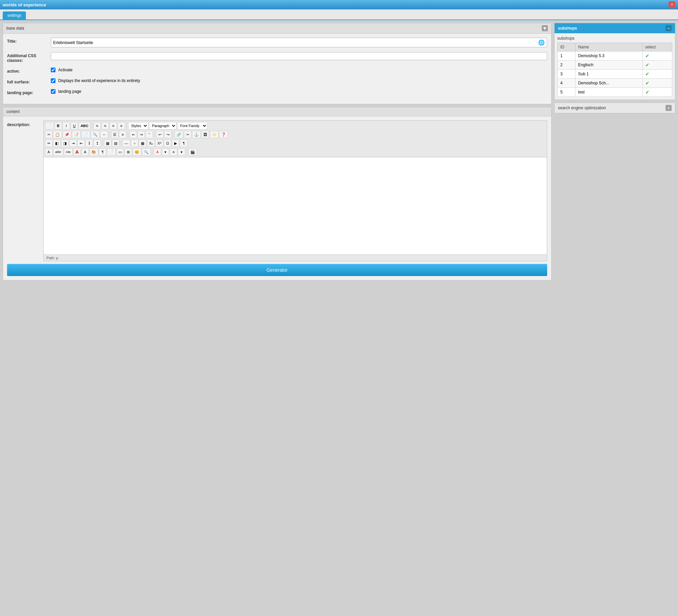 Image resolution: width=678 pixels, height=616 pixels. I want to click on arrow3-button: ▶, so click(176, 143).